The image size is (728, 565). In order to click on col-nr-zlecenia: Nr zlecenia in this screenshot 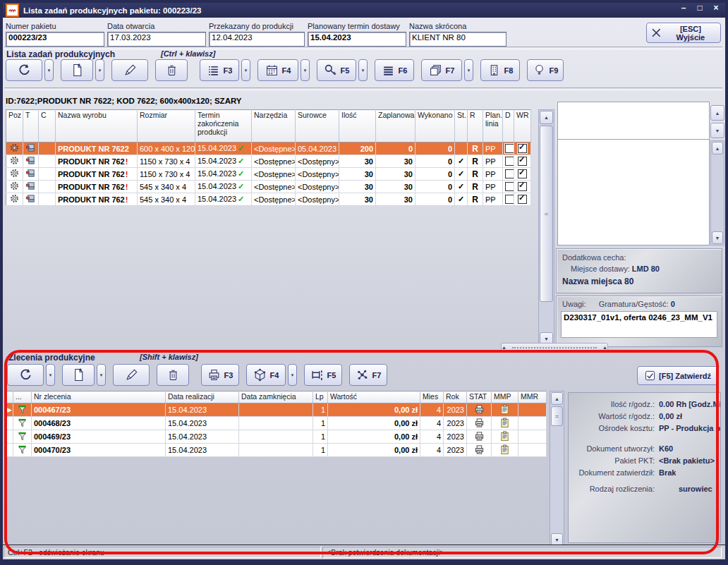, I will do `click(99, 398)`.